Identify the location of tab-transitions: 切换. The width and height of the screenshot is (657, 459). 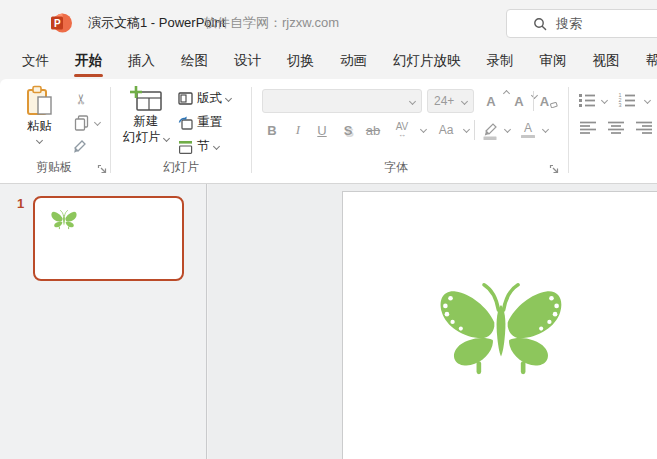
(300, 62).